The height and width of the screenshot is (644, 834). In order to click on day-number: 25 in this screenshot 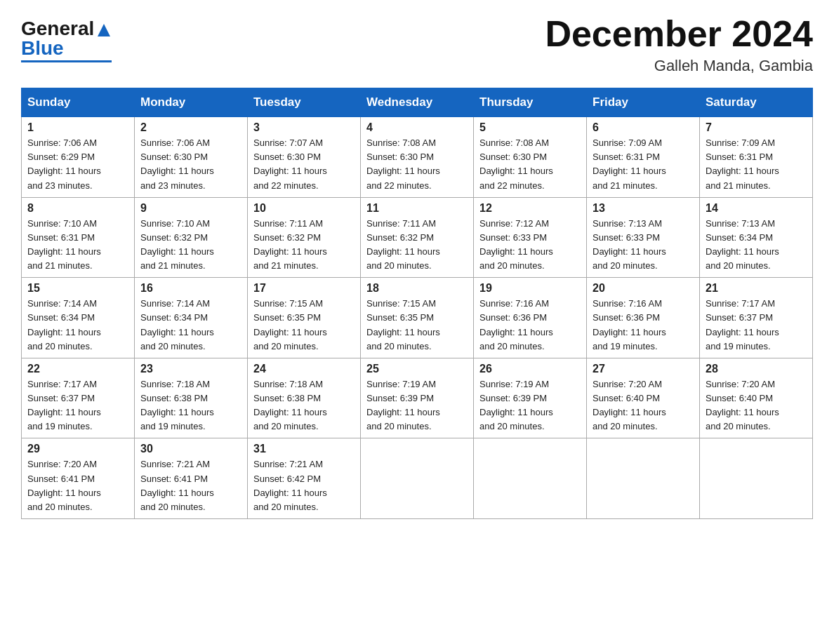, I will do `click(417, 369)`.